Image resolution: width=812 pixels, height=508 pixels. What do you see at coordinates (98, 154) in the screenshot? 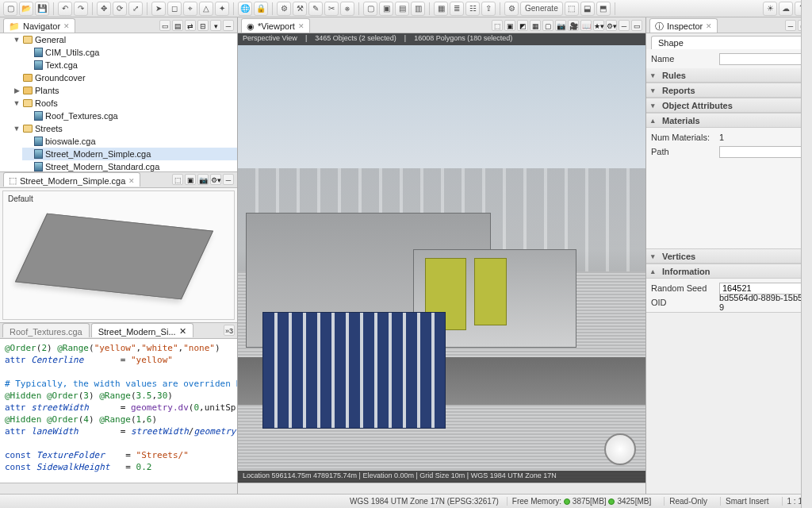
I see `tree-street-simple: Street_Modern_Simple.cga` at bounding box center [98, 154].